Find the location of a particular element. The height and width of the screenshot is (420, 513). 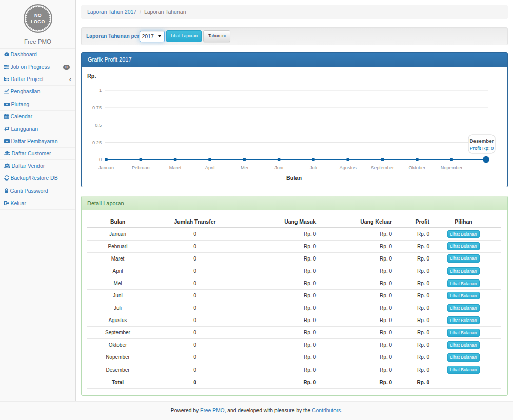

svg-text: Agustus is located at coordinates (348, 168).